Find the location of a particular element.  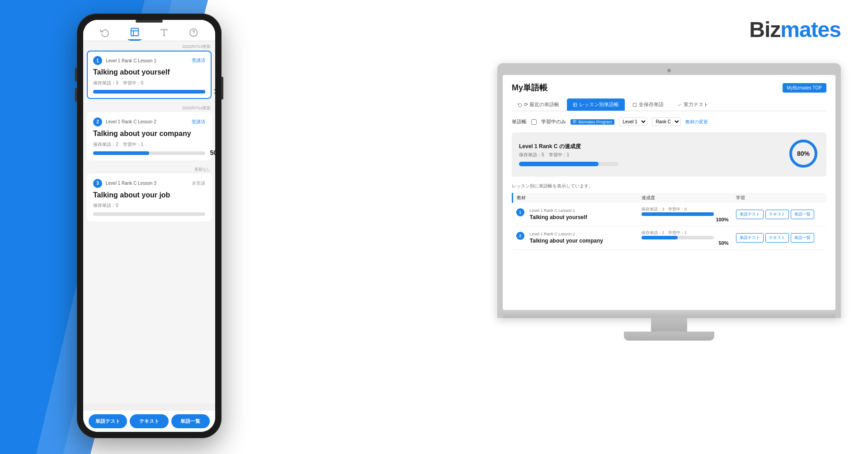

phone-card1-date: 2022/07/13更新 is located at coordinates (149, 46).